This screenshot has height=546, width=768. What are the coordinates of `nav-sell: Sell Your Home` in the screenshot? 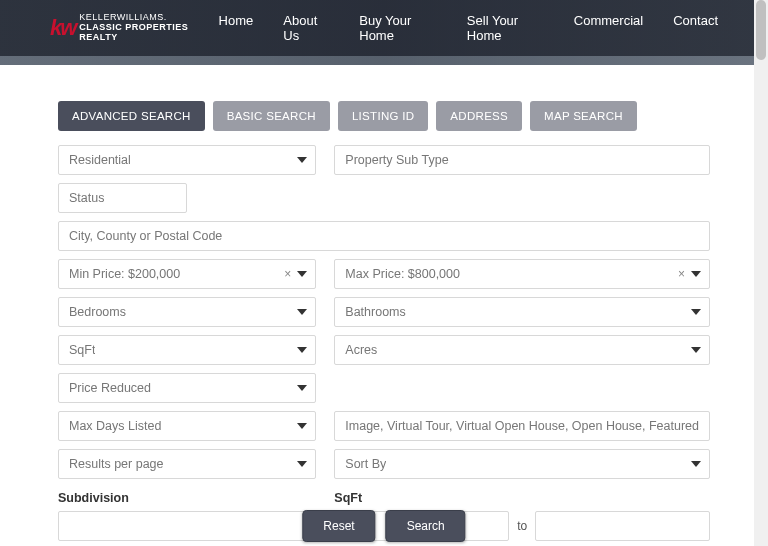 It's located at (506, 28).